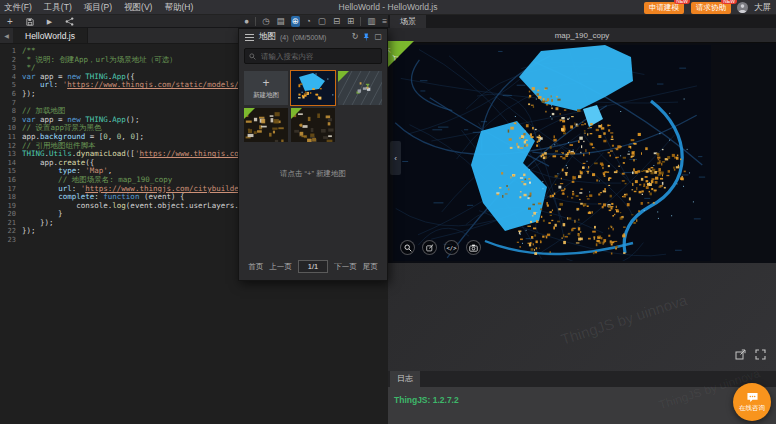 The image size is (776, 424). What do you see at coordinates (396, 158) in the screenshot?
I see `viewport-collapse-handle: ‹` at bounding box center [396, 158].